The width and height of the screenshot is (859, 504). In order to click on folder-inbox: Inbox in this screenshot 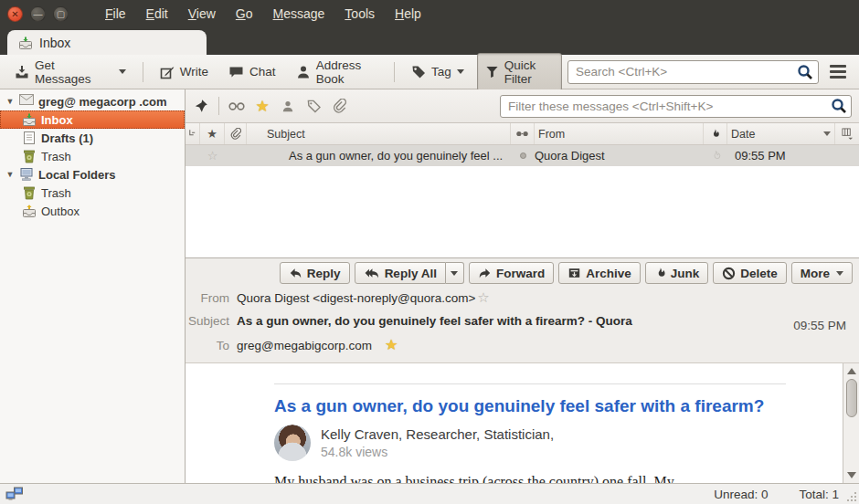, I will do `click(92, 120)`.